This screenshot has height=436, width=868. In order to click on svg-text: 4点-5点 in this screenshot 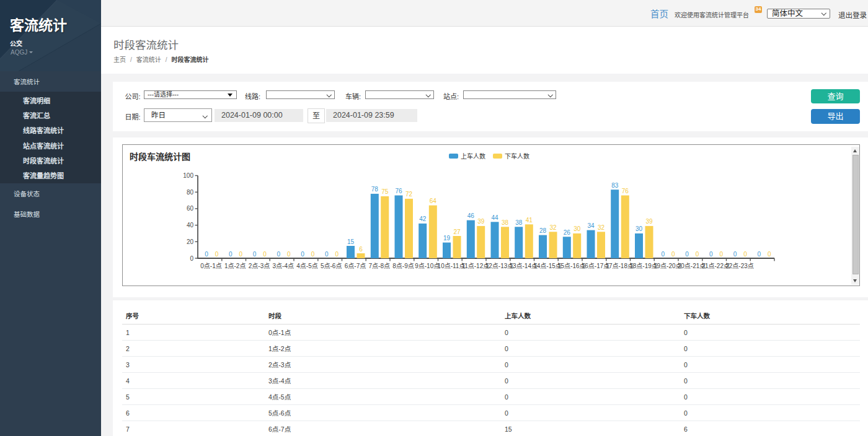, I will do `click(307, 265)`.